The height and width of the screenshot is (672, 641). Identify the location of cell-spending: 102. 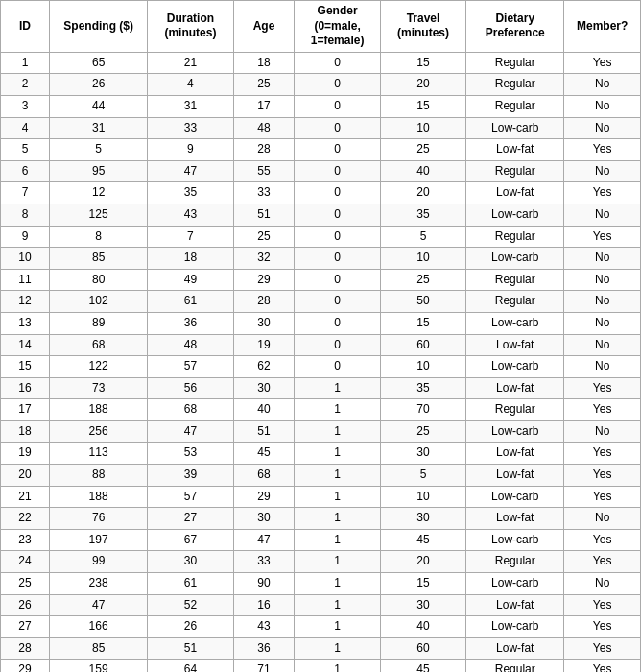
(99, 301).